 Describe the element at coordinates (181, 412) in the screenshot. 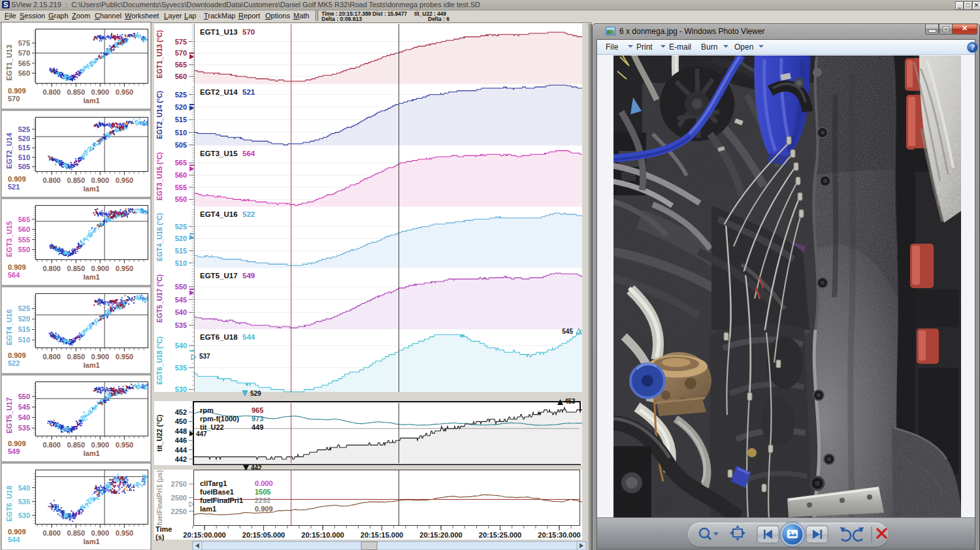

I see `svg-text: 452` at that location.